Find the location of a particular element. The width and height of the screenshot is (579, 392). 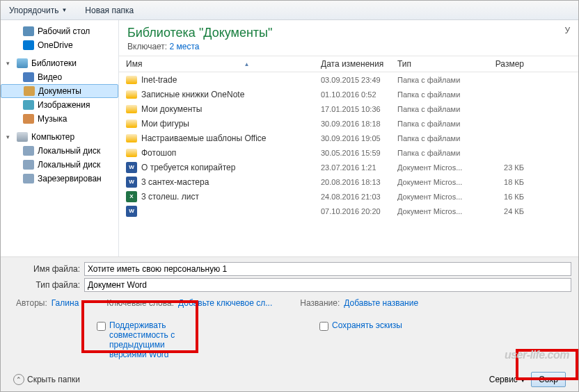

excel-icon: X is located at coordinates (132, 197).